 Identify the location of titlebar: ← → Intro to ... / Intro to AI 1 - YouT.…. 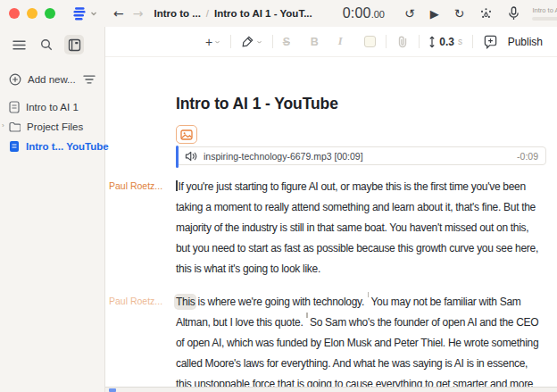
(278, 13).